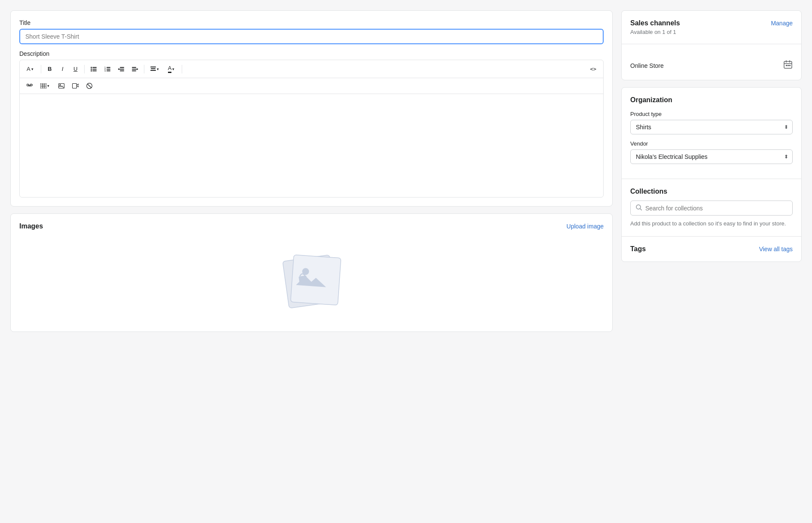  What do you see at coordinates (311, 280) in the screenshot?
I see `images-placeholder` at bounding box center [311, 280].